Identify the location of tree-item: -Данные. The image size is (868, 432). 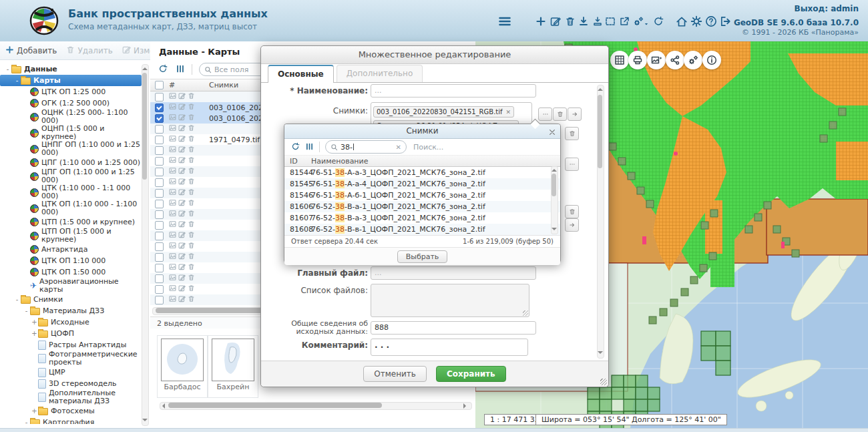
(71, 69).